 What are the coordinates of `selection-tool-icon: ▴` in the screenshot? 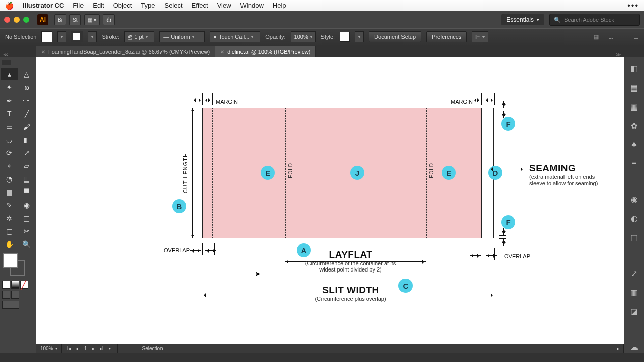 It's located at (9, 74).